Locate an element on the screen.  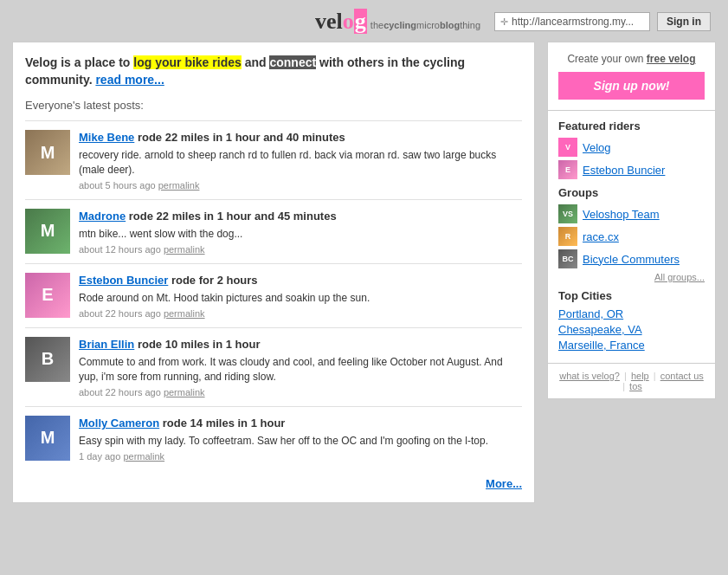
post-title: Madrone rode 22 miles in 1 hour and 45 m… is located at coordinates (300, 216).